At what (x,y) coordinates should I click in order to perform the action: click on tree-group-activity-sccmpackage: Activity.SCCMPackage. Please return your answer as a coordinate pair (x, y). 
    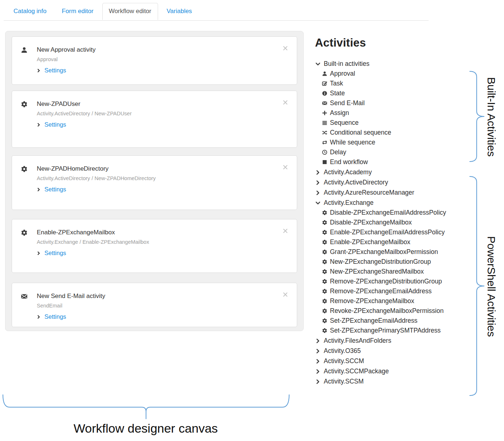
    Looking at the image, I should click on (391, 371).